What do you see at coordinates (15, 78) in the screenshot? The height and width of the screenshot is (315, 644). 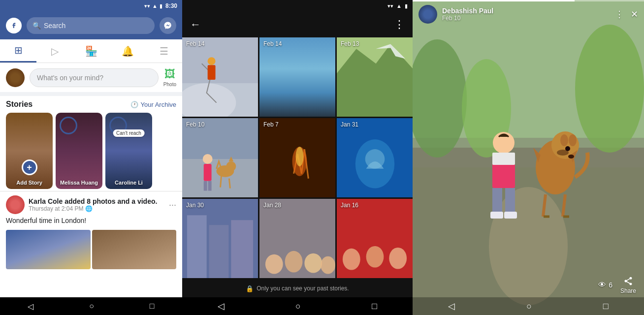 I see `user-avatar` at bounding box center [15, 78].